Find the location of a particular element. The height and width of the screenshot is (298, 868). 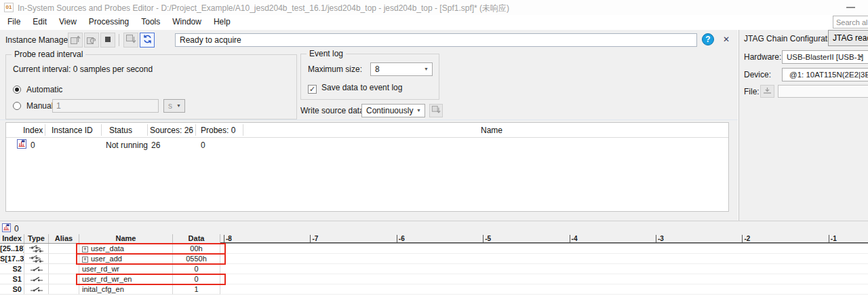

search-input is located at coordinates (850, 22).